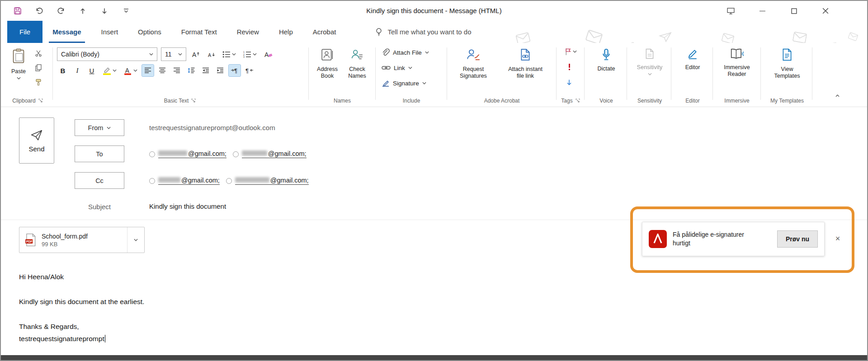  Describe the element at coordinates (286, 32) in the screenshot. I see `tab-help: Help` at that location.